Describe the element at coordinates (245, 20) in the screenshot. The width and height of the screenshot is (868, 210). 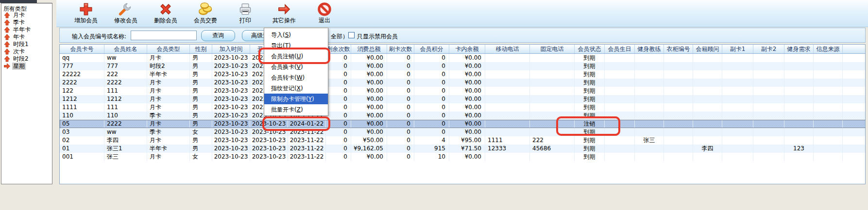
I see `toolbar-button-label: 打印` at that location.